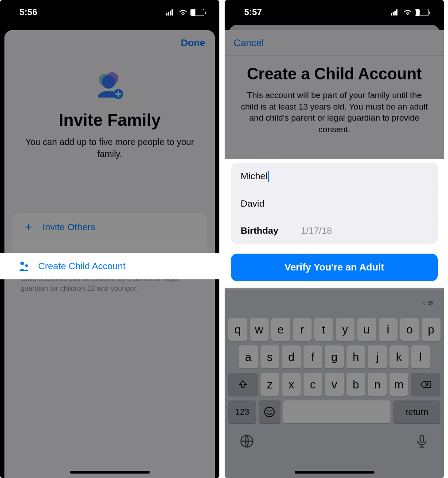 This screenshot has width=448, height=478. Describe the element at coordinates (388, 329) in the screenshot. I see `key-i: i` at that location.